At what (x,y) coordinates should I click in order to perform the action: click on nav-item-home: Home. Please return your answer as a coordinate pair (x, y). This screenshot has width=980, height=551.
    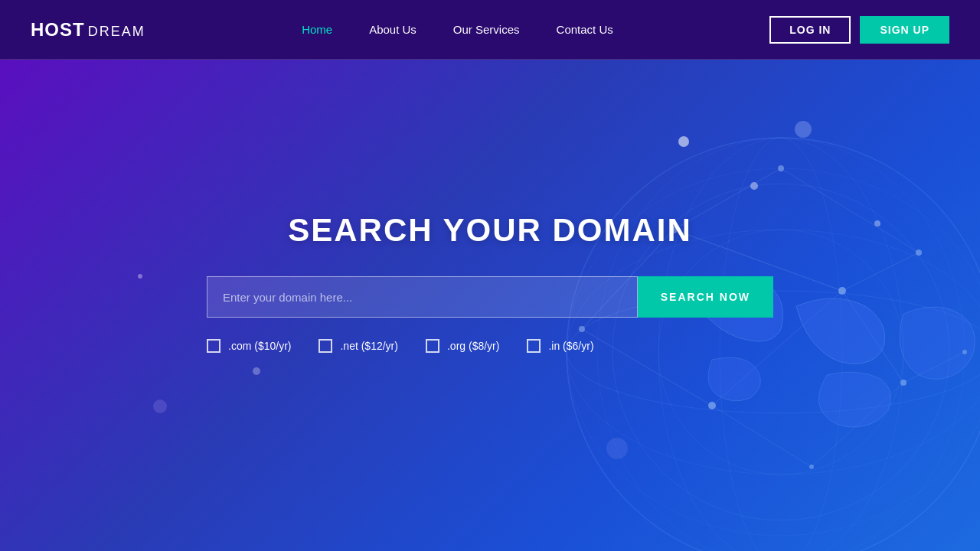
    Looking at the image, I should click on (317, 30).